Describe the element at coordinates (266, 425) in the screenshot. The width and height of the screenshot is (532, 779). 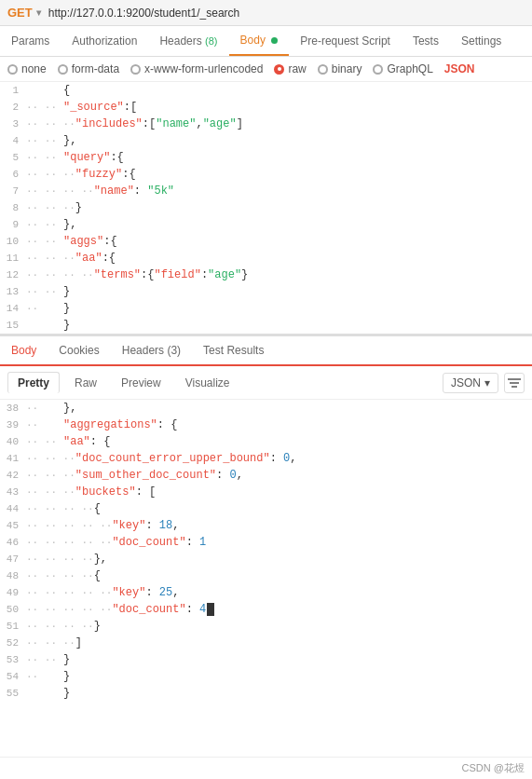
I see `resp-line-39: 39 ·· "aggregations": {` at that location.